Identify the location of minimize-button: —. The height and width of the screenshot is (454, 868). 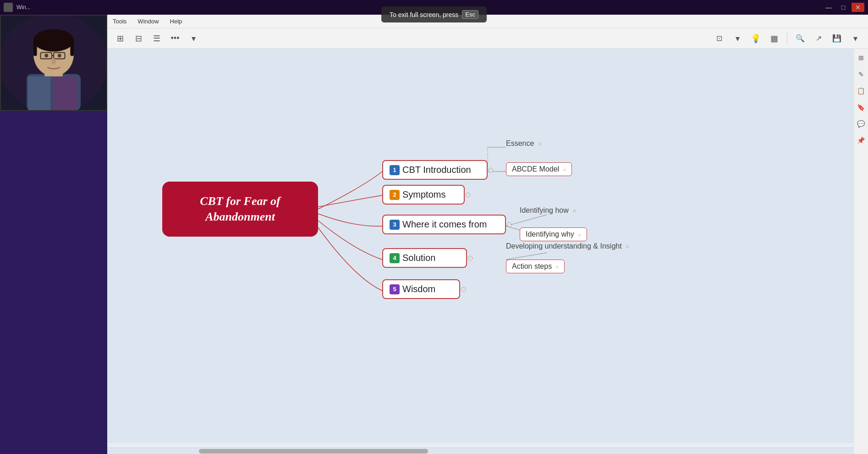
(829, 7).